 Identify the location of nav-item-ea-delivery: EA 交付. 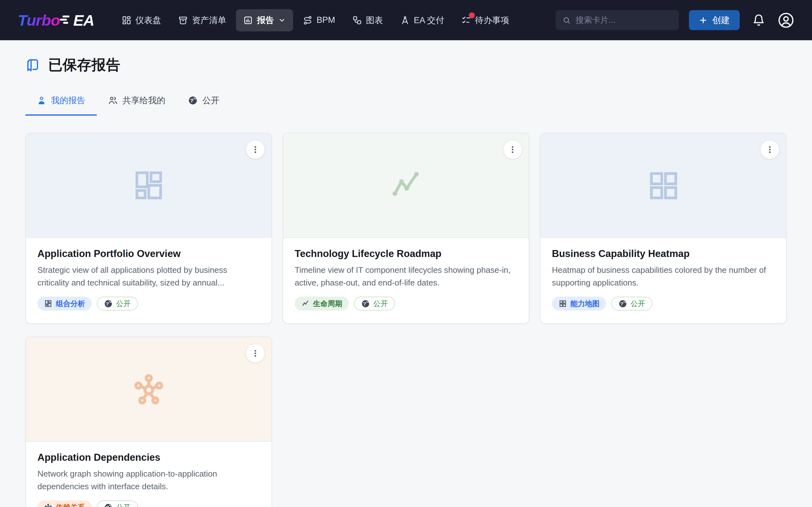
(422, 20).